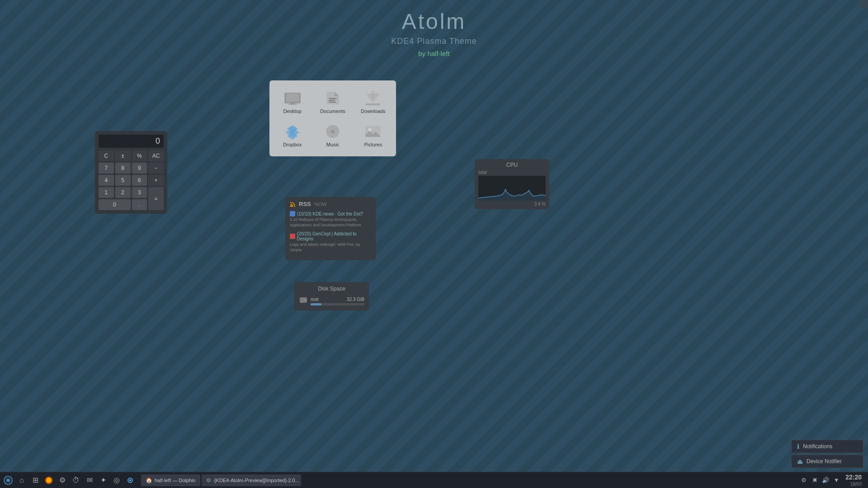 This screenshot has width=868, height=488. What do you see at coordinates (292, 236) in the screenshot?
I see `rss-gen-icon` at bounding box center [292, 236].